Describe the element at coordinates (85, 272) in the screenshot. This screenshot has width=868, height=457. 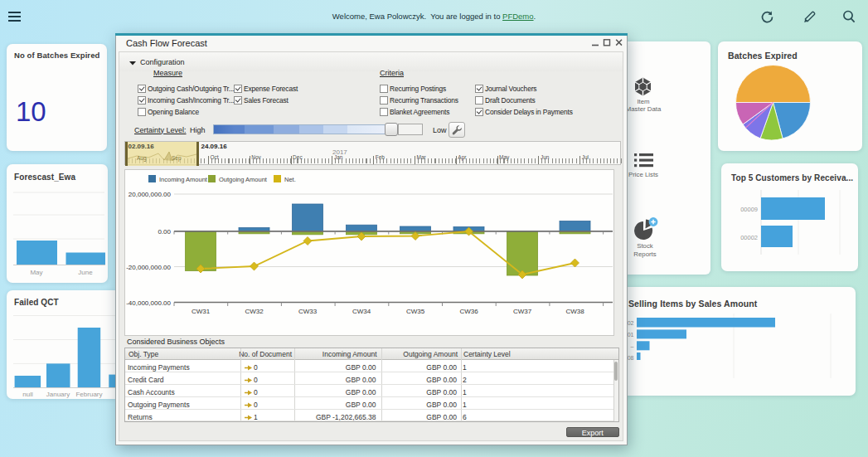
I see `svg-text: June` at that location.